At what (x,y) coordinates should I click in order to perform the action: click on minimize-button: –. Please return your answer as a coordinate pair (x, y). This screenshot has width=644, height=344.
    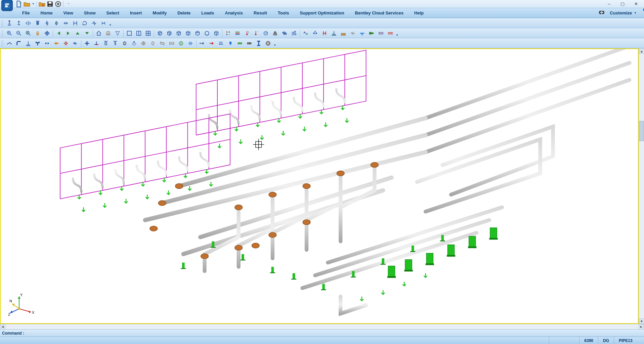
    Looking at the image, I should click on (609, 4).